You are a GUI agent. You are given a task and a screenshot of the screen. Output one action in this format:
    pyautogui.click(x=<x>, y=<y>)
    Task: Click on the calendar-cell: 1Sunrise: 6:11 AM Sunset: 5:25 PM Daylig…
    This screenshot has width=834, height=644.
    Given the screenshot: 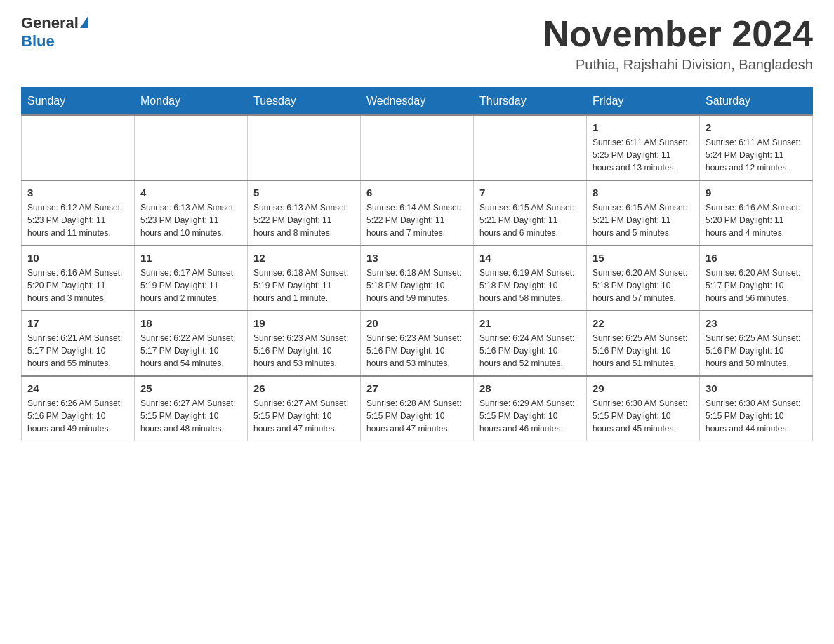 What is the action you would take?
    pyautogui.click(x=643, y=147)
    